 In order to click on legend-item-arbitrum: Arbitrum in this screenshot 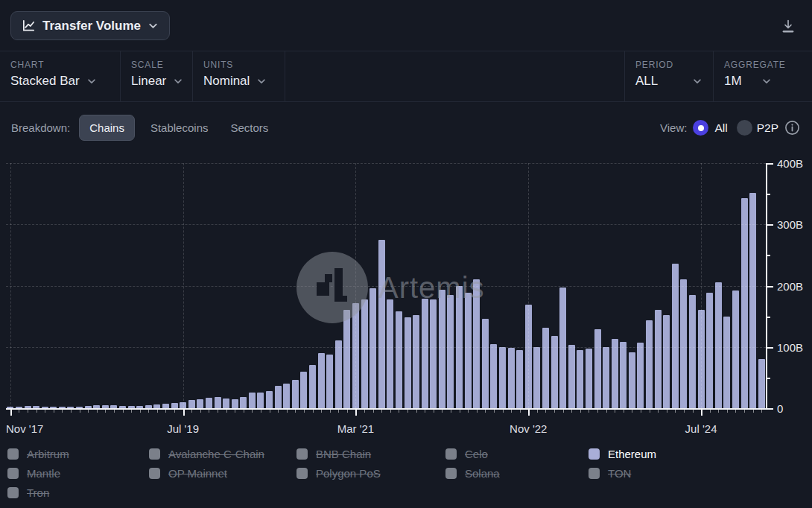, I will do `click(78, 454)`.